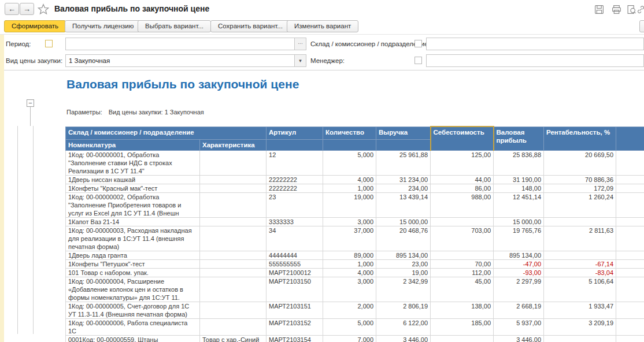 The height and width of the screenshot is (342, 644). Describe the element at coordinates (350, 205) in the screenshot. I see `cell-quantity: 19,000` at that location.